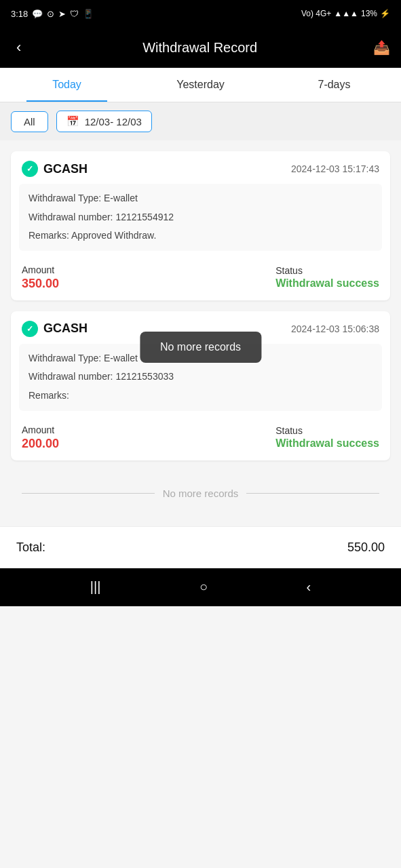  Describe the element at coordinates (201, 494) in the screenshot. I see `no-more-records-divider: No more records` at that location.